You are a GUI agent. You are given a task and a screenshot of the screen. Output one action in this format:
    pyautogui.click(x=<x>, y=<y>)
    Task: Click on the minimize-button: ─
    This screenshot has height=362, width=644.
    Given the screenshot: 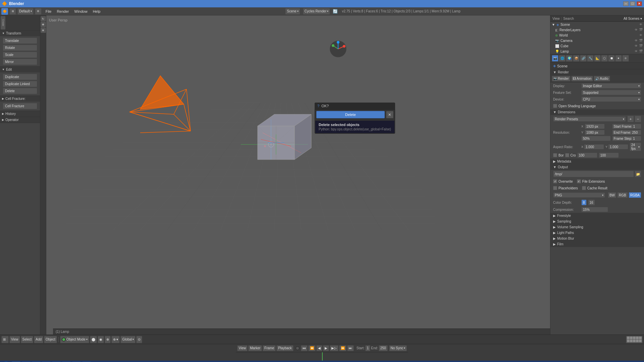 What is the action you would take?
    pyautogui.click(x=626, y=4)
    